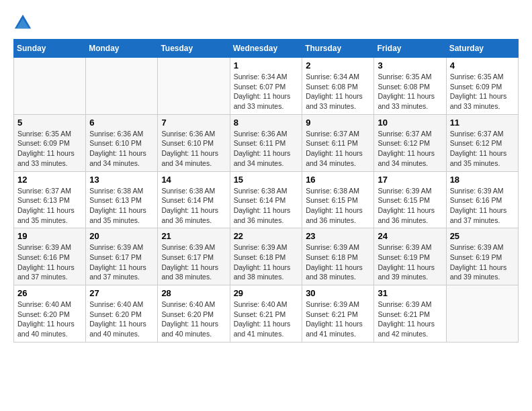 This screenshot has width=532, height=411. I want to click on calendar-cell: 22Sunrise: 6:39 AM Sunset: 6:18 PM Dayli…, so click(266, 257).